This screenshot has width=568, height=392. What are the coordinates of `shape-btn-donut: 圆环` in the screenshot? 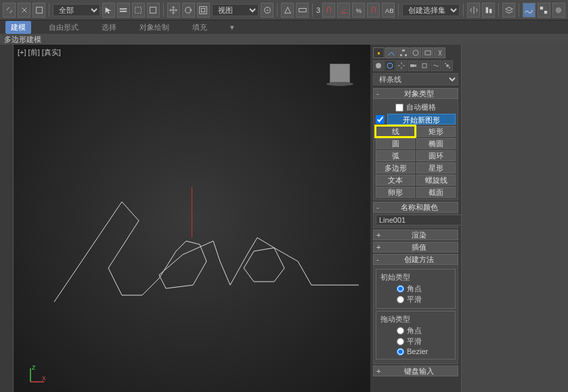 It's located at (436, 156).